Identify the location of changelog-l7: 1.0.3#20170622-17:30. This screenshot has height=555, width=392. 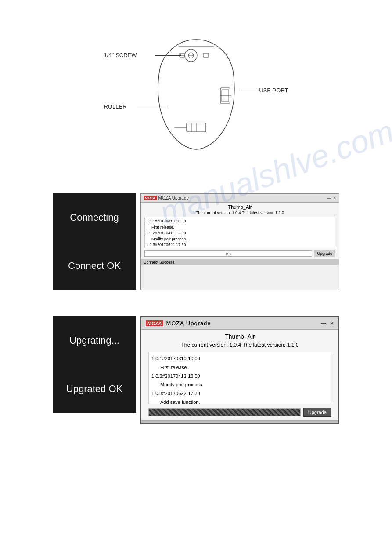
(240, 394).